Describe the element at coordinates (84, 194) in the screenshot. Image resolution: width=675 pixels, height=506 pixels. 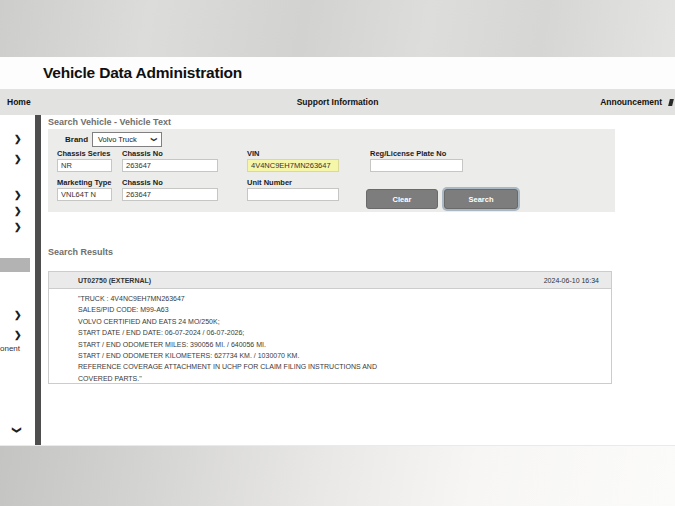
I see `marketing-type-field` at that location.